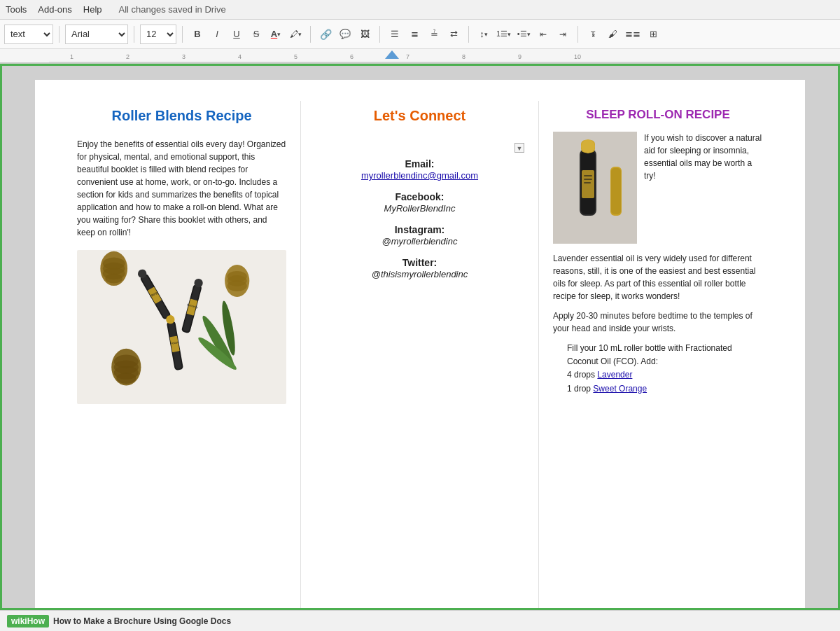 This screenshot has width=840, height=631. Describe the element at coordinates (295, 57) in the screenshot. I see `svg-text: 5` at that location.